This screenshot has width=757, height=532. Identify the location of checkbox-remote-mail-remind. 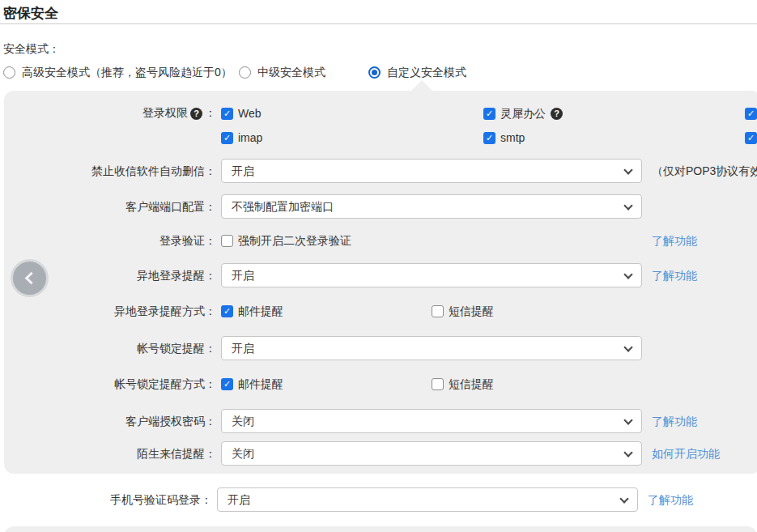
(227, 311).